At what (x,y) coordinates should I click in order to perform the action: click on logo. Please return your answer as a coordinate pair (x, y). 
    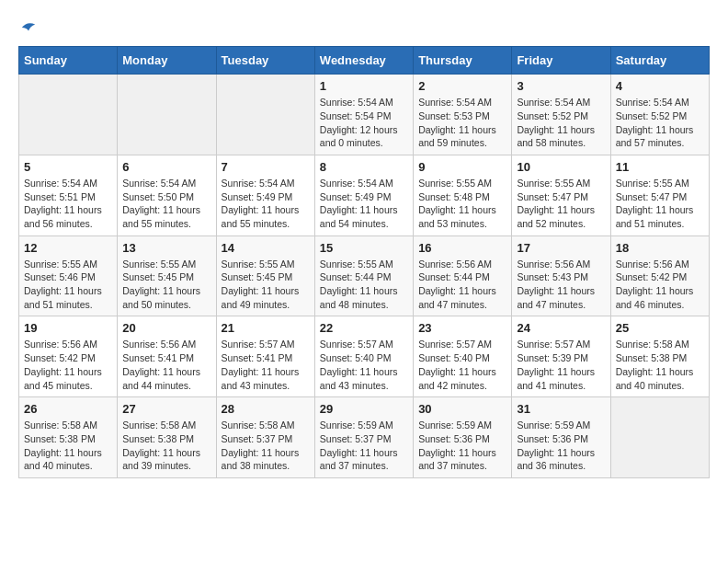
    Looking at the image, I should click on (28, 28).